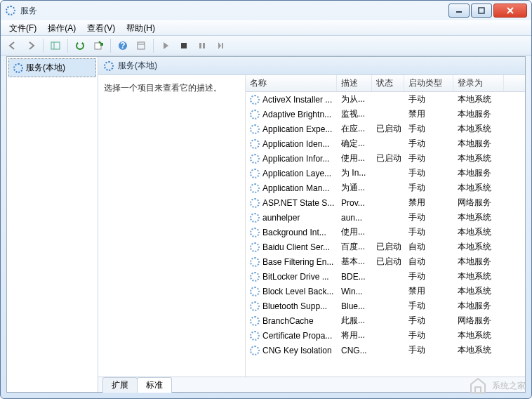  What do you see at coordinates (385, 188) in the screenshot?
I see `table-row: Application Man...为通...手动本地系统` at bounding box center [385, 188].